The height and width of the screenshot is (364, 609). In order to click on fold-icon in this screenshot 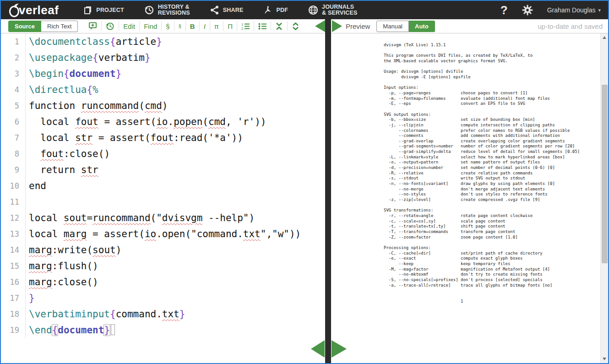, I will do `click(279, 27)`.